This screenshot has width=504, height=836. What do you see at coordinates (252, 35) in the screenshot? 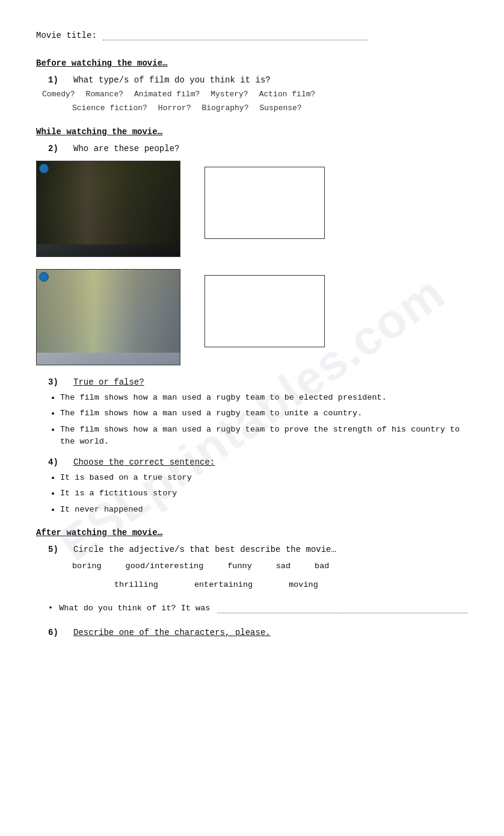
I see `movie-title-row: Movie title:` at bounding box center [252, 35].